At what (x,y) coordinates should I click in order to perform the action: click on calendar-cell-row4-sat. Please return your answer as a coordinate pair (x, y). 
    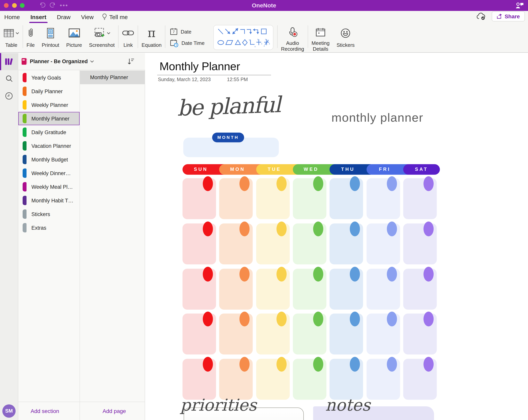
    Looking at the image, I should click on (420, 334).